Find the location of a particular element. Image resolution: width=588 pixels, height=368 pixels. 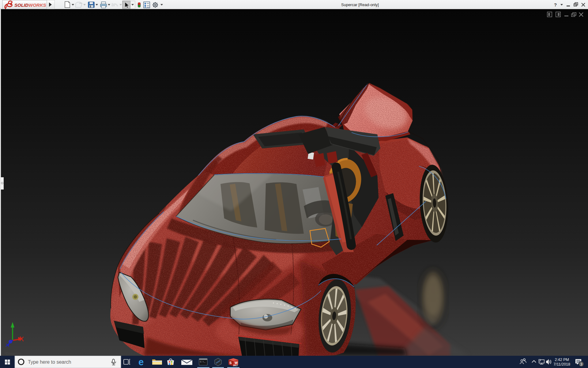

svg-text: e is located at coordinates (141, 362).